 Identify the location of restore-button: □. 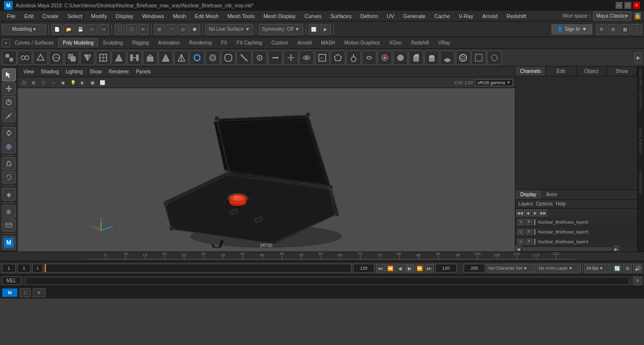
(628, 5).